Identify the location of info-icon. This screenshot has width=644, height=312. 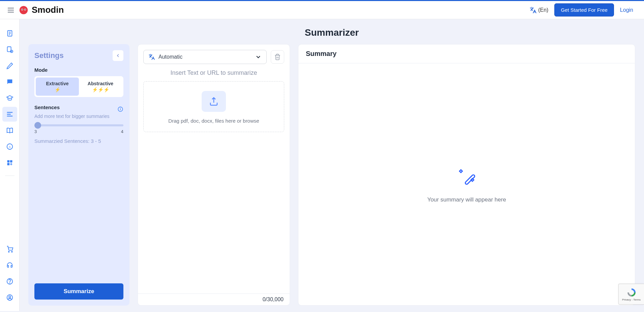
(120, 109).